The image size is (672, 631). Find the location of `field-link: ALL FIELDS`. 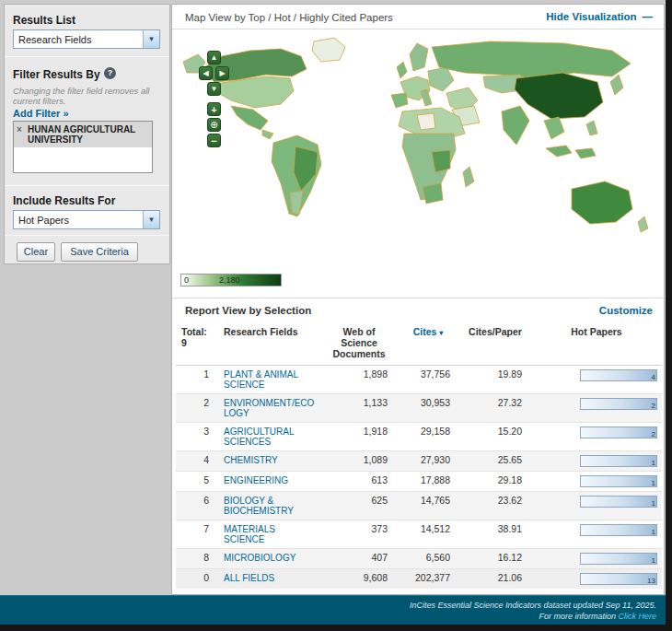

field-link: ALL FIELDS is located at coordinates (249, 578).